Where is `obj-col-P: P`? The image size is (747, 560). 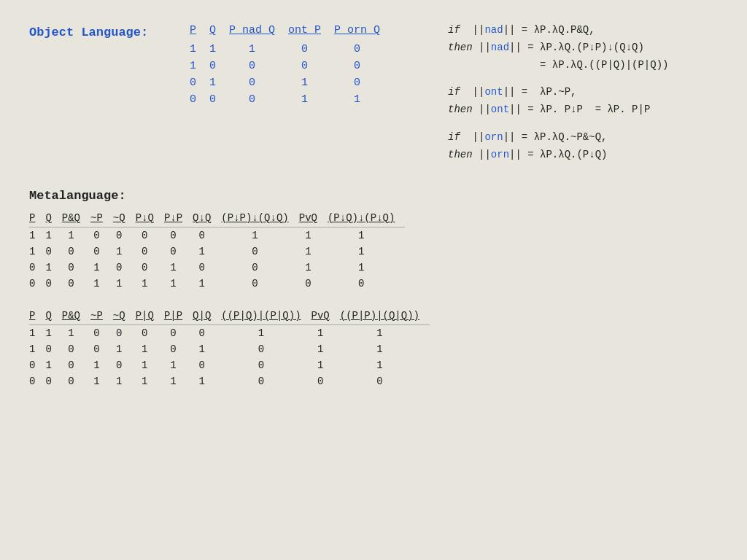
obj-col-P: P is located at coordinates (200, 31).